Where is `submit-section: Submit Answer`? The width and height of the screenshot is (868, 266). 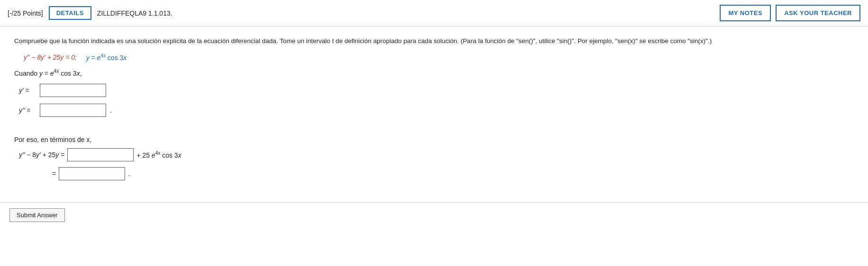
submit-section: Submit Answer is located at coordinates (434, 215).